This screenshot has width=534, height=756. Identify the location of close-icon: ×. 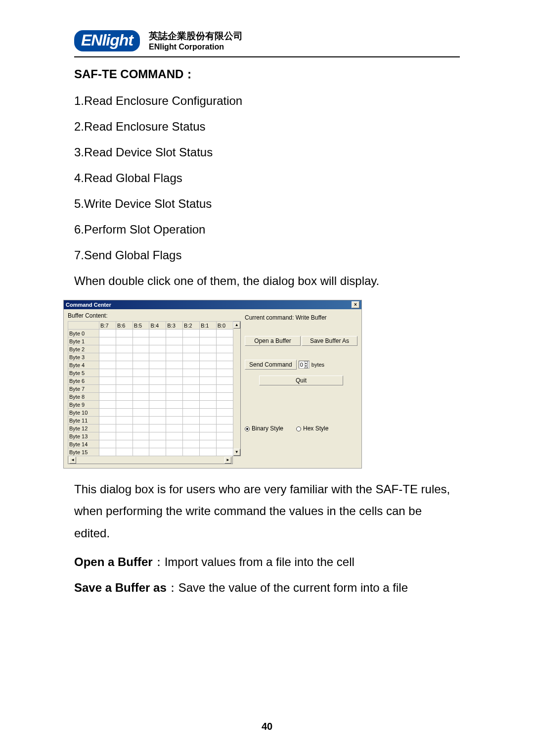
(356, 305).